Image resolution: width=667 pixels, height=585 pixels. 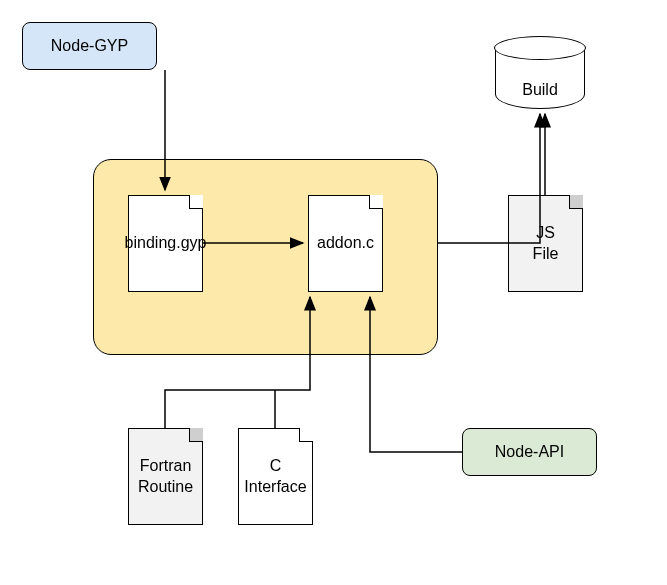 What do you see at coordinates (166, 244) in the screenshot?
I see `binding-gyp-label: binding.gyp` at bounding box center [166, 244].